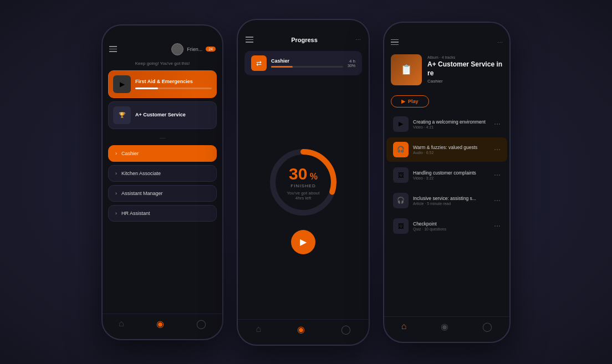 The height and width of the screenshot is (364, 612). Describe the element at coordinates (451, 204) in the screenshot. I see `track-meta-3: Article · 5 minute read` at that location.